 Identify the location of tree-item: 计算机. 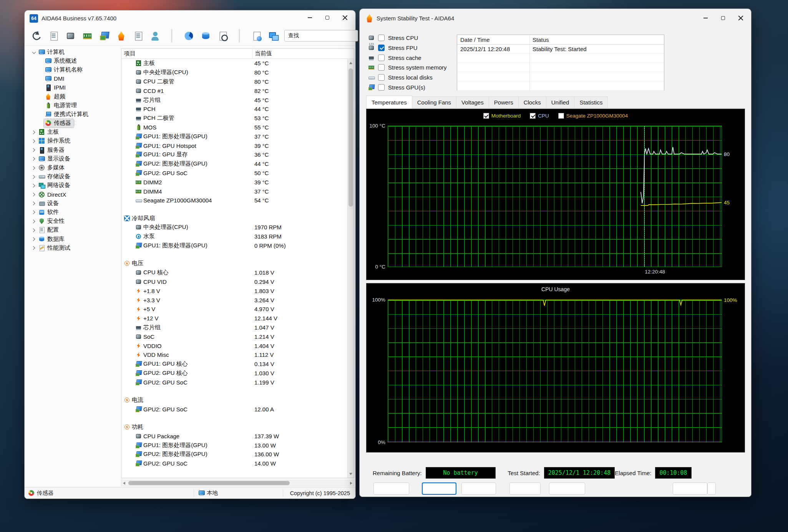
(73, 52).